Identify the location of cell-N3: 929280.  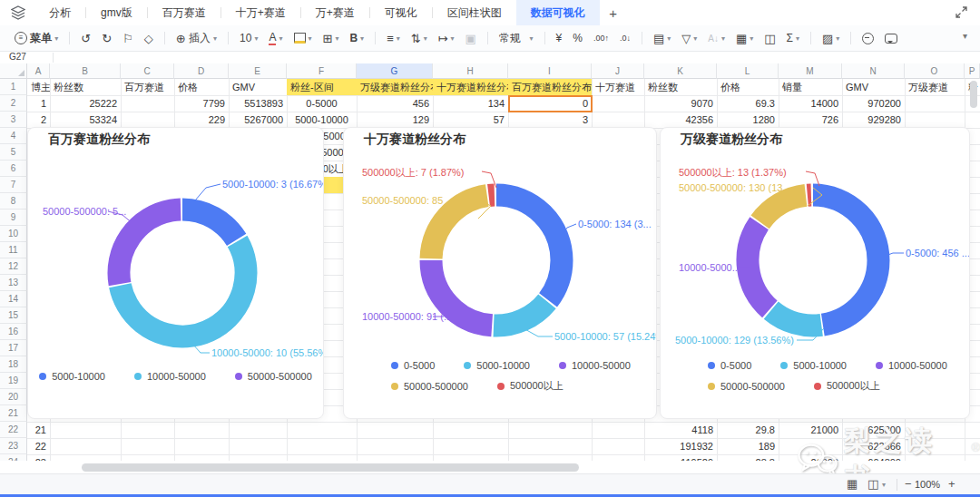
(873, 120).